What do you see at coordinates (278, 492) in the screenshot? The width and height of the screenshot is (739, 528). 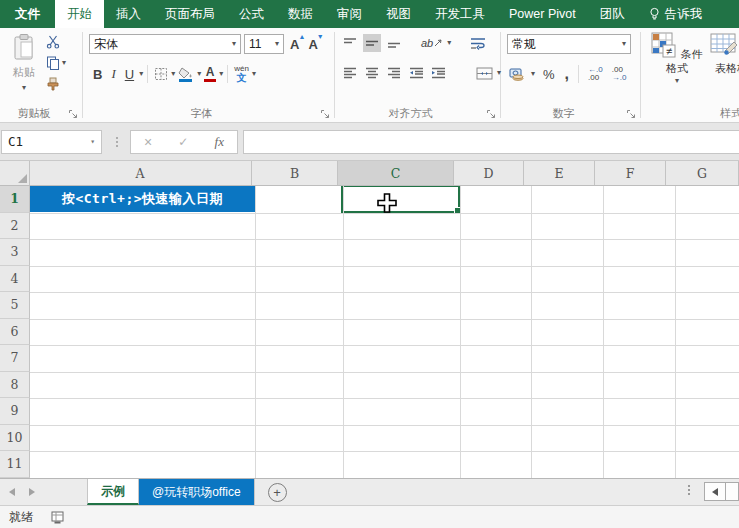 I see `new-sheet-button: +` at bounding box center [278, 492].